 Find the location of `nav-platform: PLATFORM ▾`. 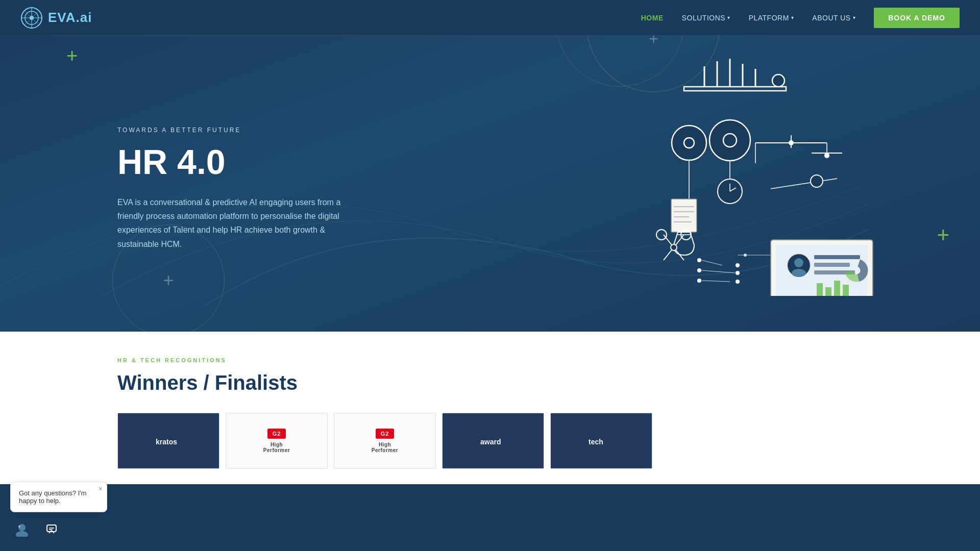

nav-platform: PLATFORM ▾ is located at coordinates (772, 18).